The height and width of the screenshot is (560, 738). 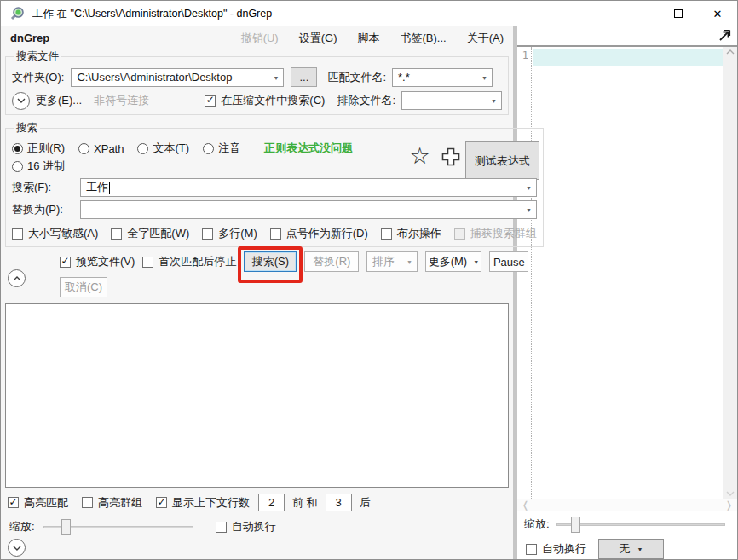 I want to click on maximize-button, so click(x=678, y=14).